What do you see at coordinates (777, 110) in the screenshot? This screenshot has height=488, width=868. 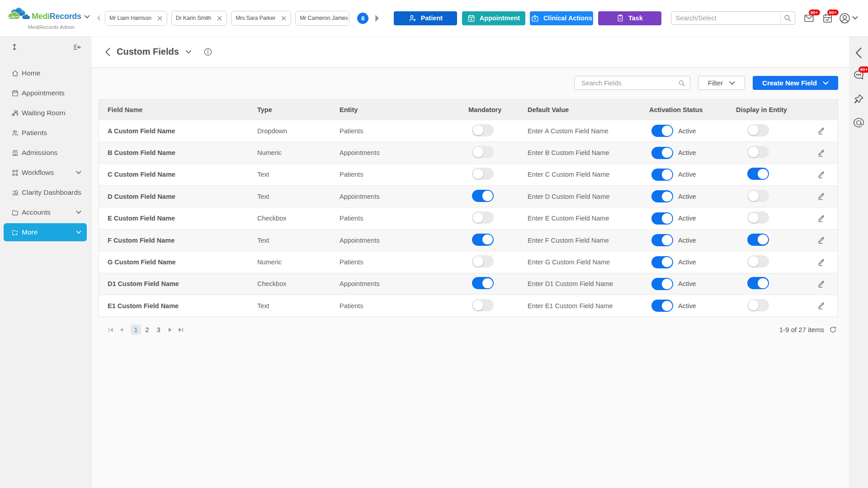 I see `col-header-display-in-entity: Display in Entity` at bounding box center [777, 110].